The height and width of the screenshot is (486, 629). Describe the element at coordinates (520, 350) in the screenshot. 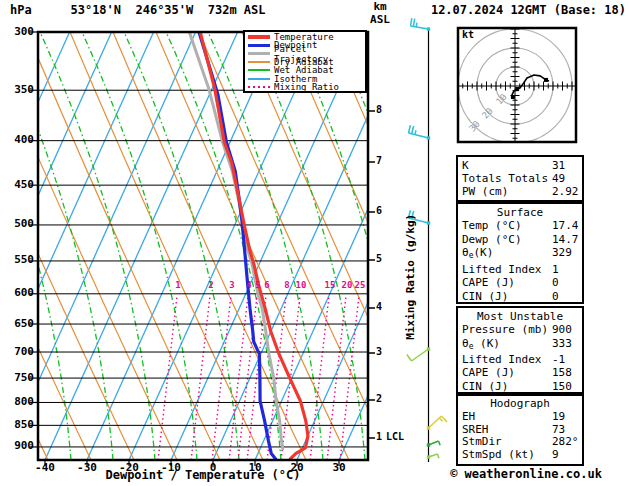

I see `indices-table-most-unstable: Most UnstablePressure (mb)900θe (K)333Li…` at that location.